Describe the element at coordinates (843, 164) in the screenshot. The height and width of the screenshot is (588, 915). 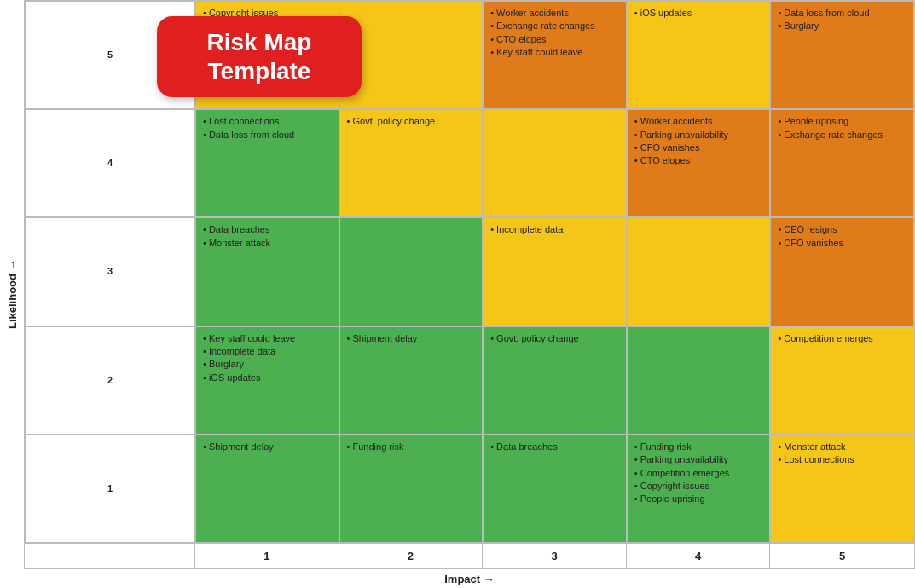
I see `cell-r4c5: People uprisingExchange rate changes` at that location.